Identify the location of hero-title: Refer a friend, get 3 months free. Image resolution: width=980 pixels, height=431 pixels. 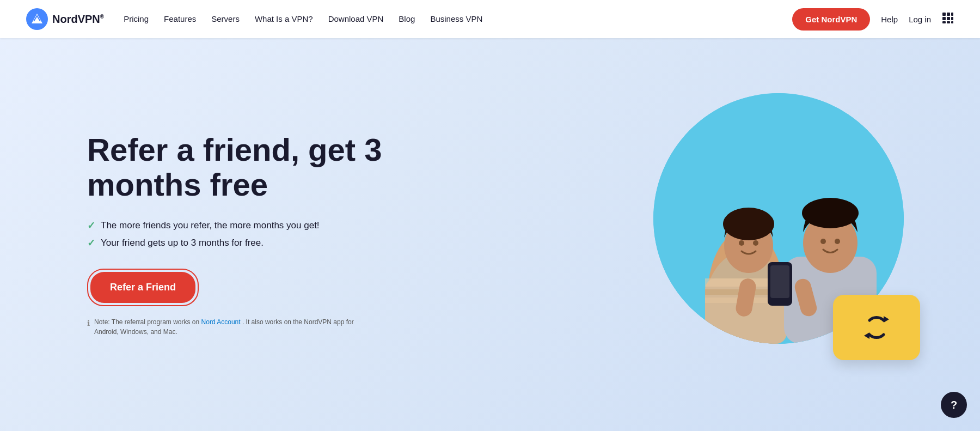
(250, 167).